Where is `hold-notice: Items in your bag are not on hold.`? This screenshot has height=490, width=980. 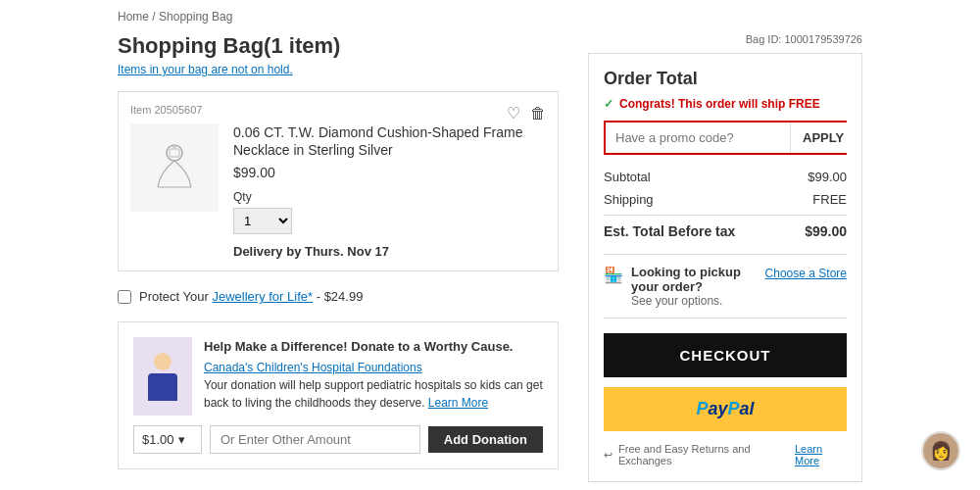
hold-notice: Items in your bag are not on hold. is located at coordinates (338, 70).